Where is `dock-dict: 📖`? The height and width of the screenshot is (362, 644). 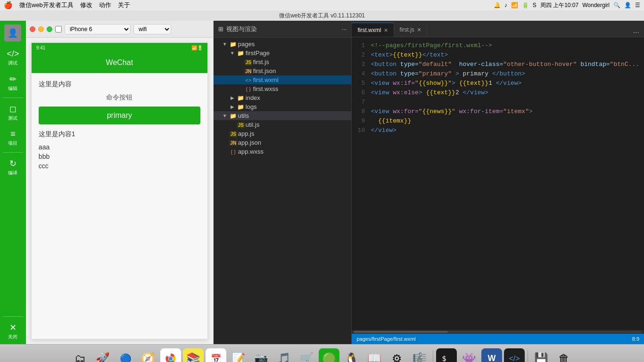
dock-dict: 📖 is located at coordinates (374, 355).